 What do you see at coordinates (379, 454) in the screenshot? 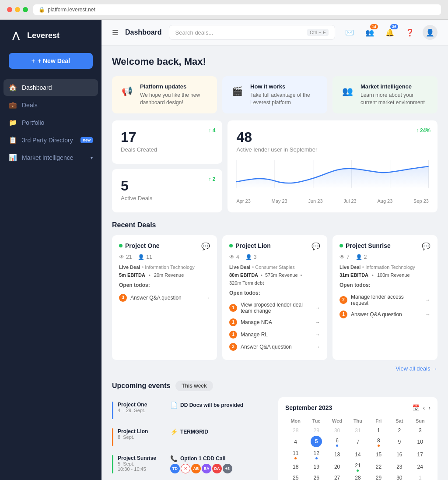
I see `calendar-day-15: 15` at bounding box center [379, 454].